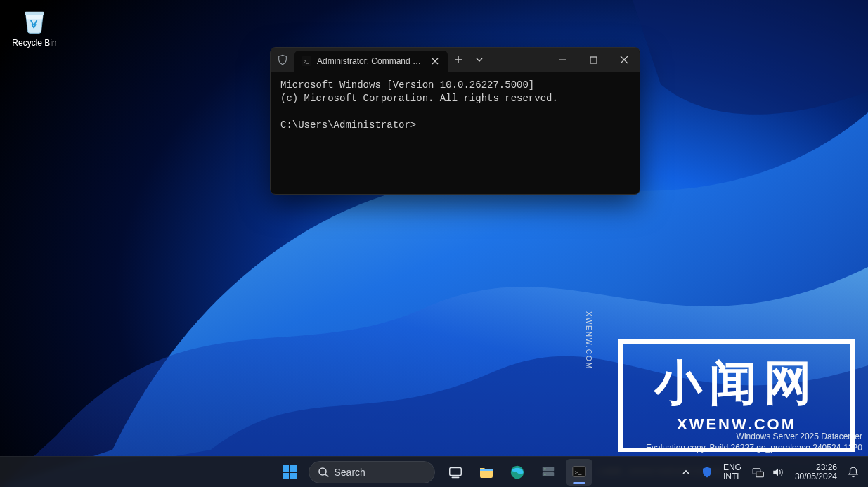 The height and width of the screenshot is (487, 868). I want to click on taskbar-right: ENG INTL 23:26 30/05/2024, so click(770, 472).